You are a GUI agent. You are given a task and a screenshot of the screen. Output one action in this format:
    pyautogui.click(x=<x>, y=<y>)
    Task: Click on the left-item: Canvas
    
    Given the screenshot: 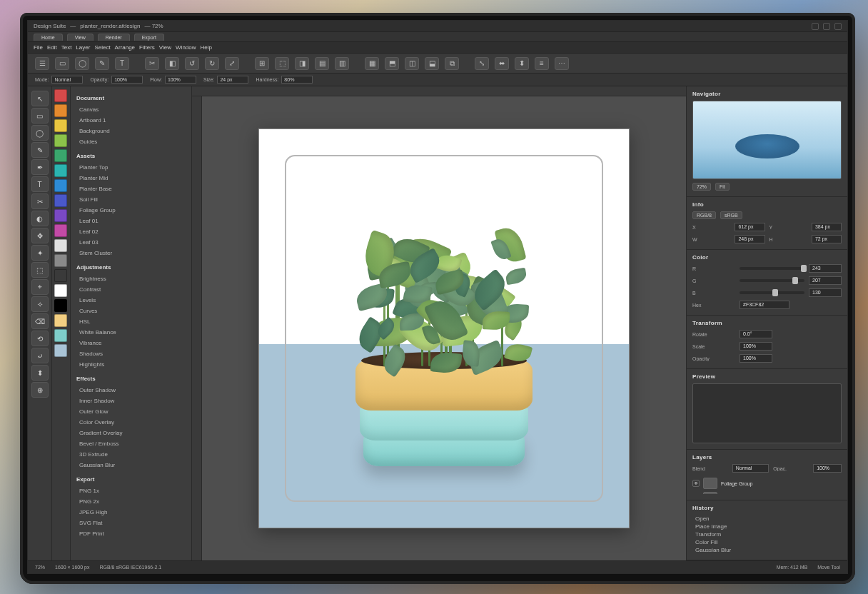 What is the action you would take?
    pyautogui.click(x=131, y=110)
    